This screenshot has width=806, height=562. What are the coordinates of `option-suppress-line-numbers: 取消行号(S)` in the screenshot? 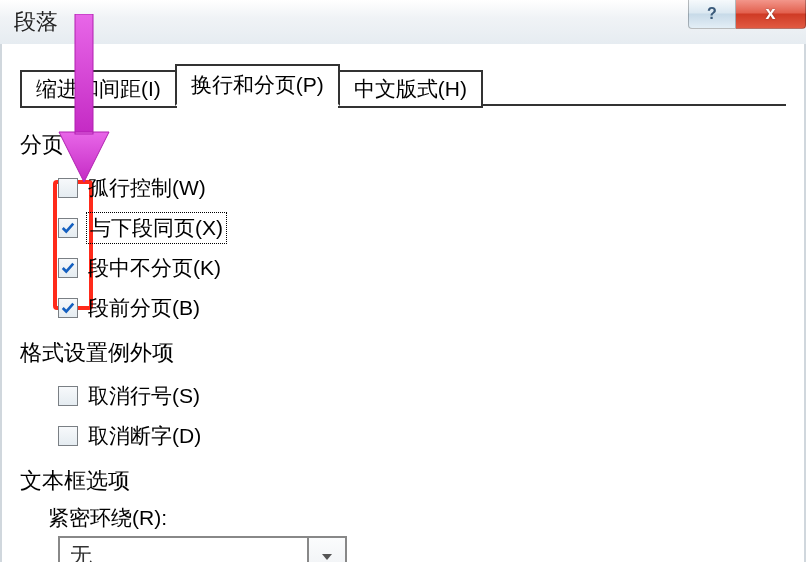 It's located at (422, 396).